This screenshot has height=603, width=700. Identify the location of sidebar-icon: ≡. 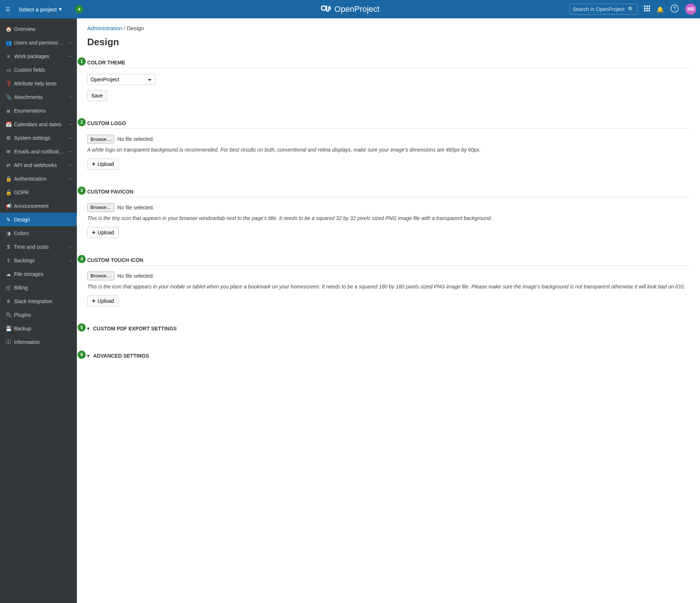
(8, 56).